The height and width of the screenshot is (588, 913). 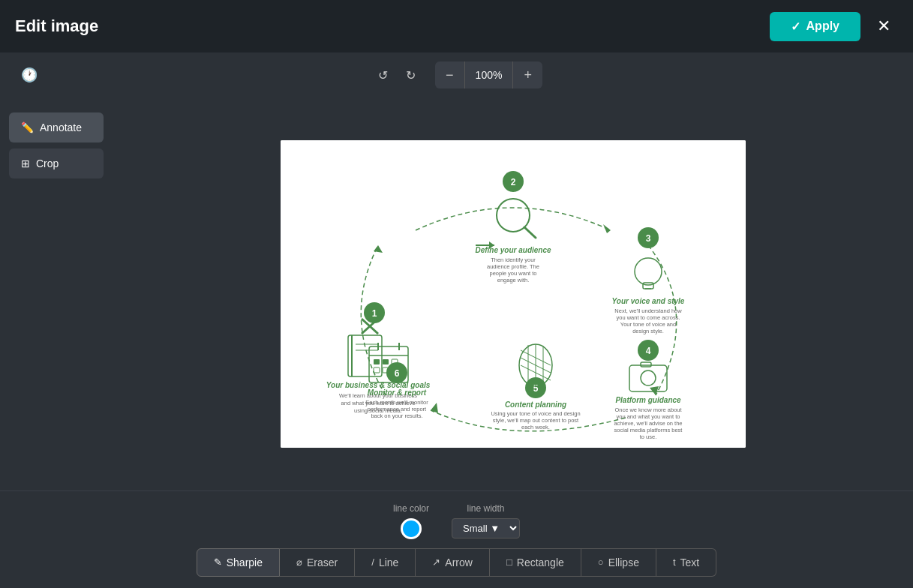 I want to click on sharpie-icon: ✎, so click(x=218, y=562).